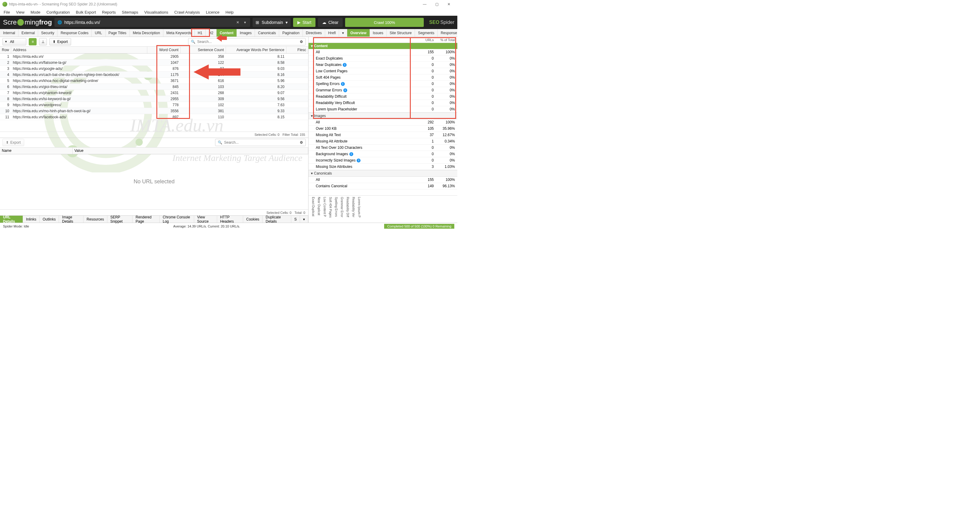  What do you see at coordinates (426, 33) in the screenshot?
I see `tab-segments: Segments` at bounding box center [426, 33].